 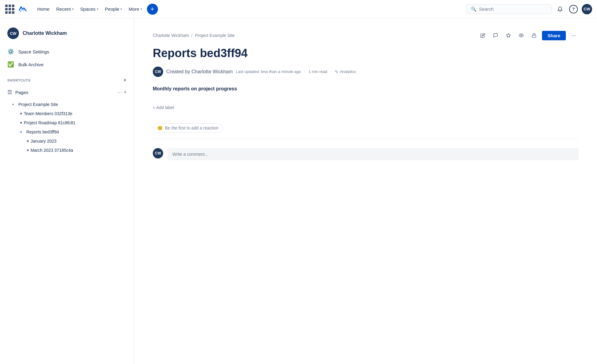 What do you see at coordinates (298, 9) in the screenshot?
I see `topnav: Home Recent ▾ Spaces ▾ People ▾ More ▾ +…` at bounding box center [298, 9].